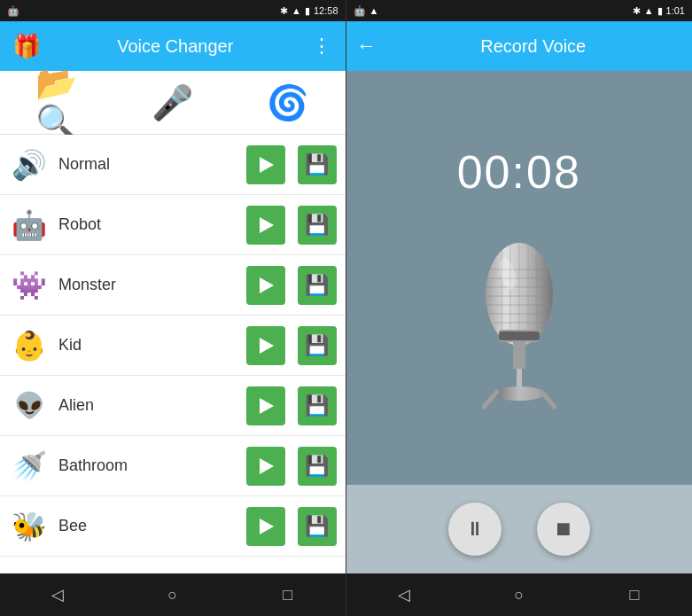 This screenshot has height=616, width=692. Describe the element at coordinates (317, 225) in the screenshot. I see `robot-save-icon: 💾` at that location.